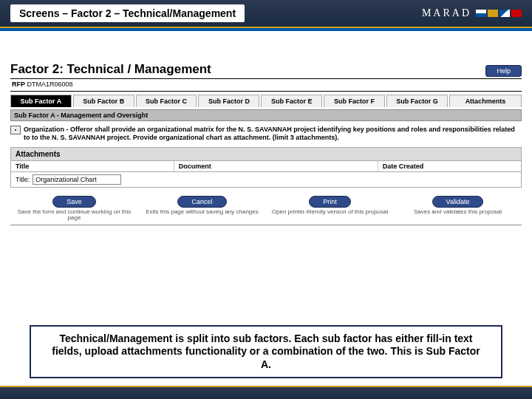  Describe the element at coordinates (273, 134) in the screenshot. I see `organization-question-text: Organization - Offeror shall provide an …` at that location.